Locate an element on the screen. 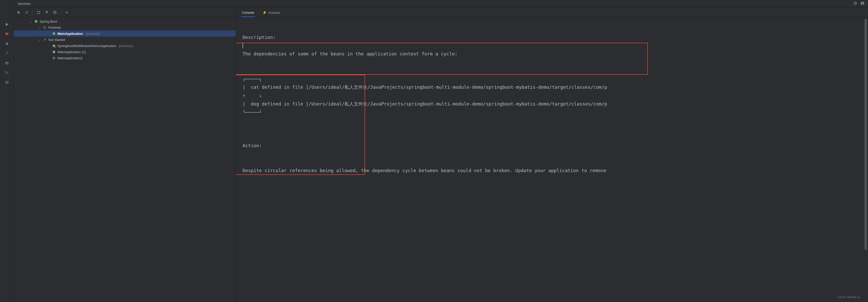  tree-label: Spring Boot is located at coordinates (49, 22).